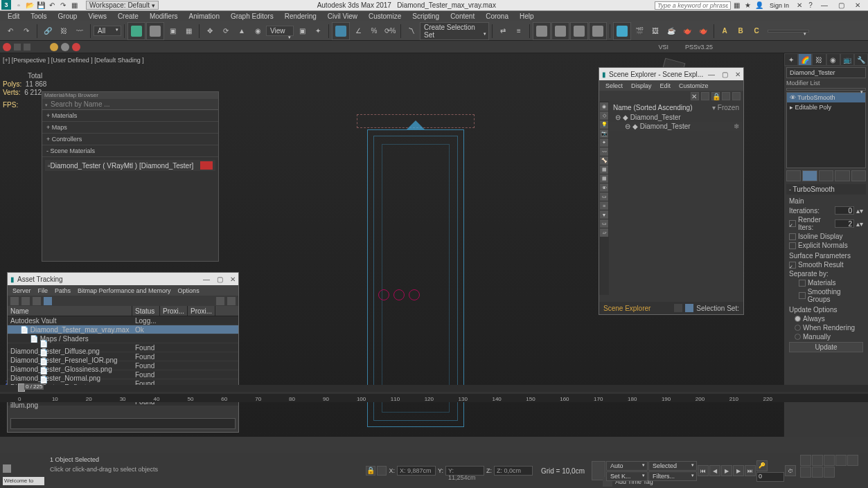 The image size is (868, 488). Describe the element at coordinates (123, 329) in the screenshot. I see `asset-row: 📄 Diamond_Tester_max_vray.maxOk` at that location.